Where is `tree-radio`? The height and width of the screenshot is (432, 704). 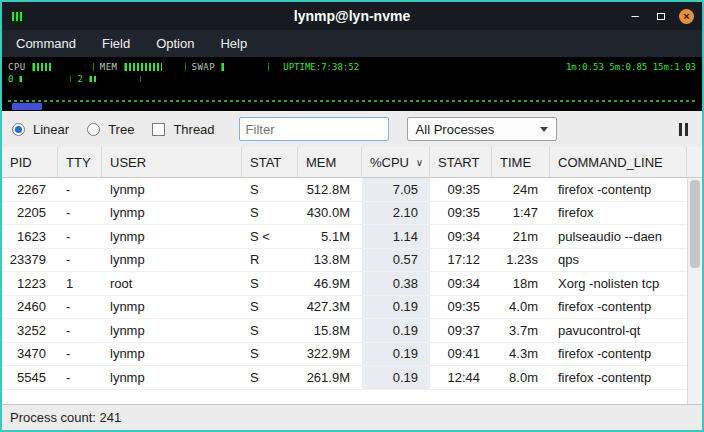 tree-radio is located at coordinates (94, 130).